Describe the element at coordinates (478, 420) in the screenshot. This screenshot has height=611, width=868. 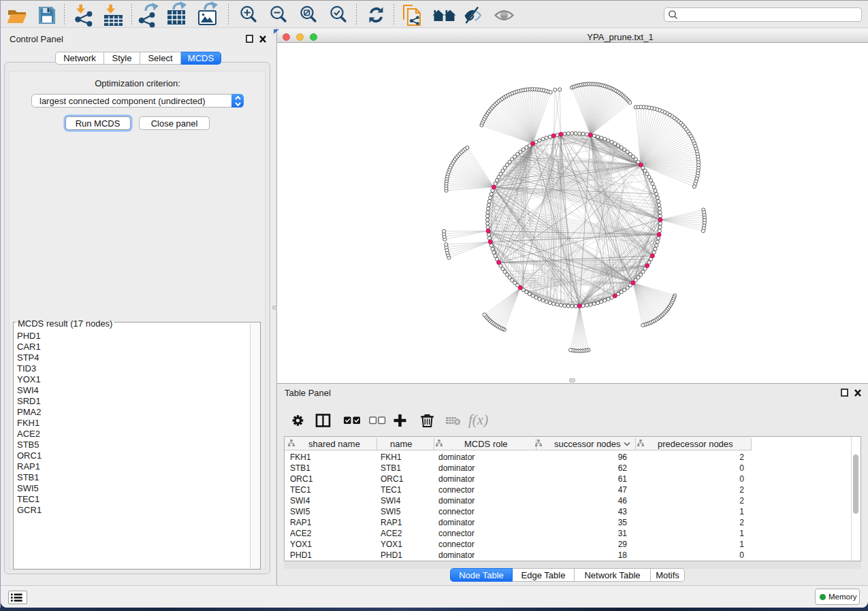
I see `svg-text: f(x)` at that location.